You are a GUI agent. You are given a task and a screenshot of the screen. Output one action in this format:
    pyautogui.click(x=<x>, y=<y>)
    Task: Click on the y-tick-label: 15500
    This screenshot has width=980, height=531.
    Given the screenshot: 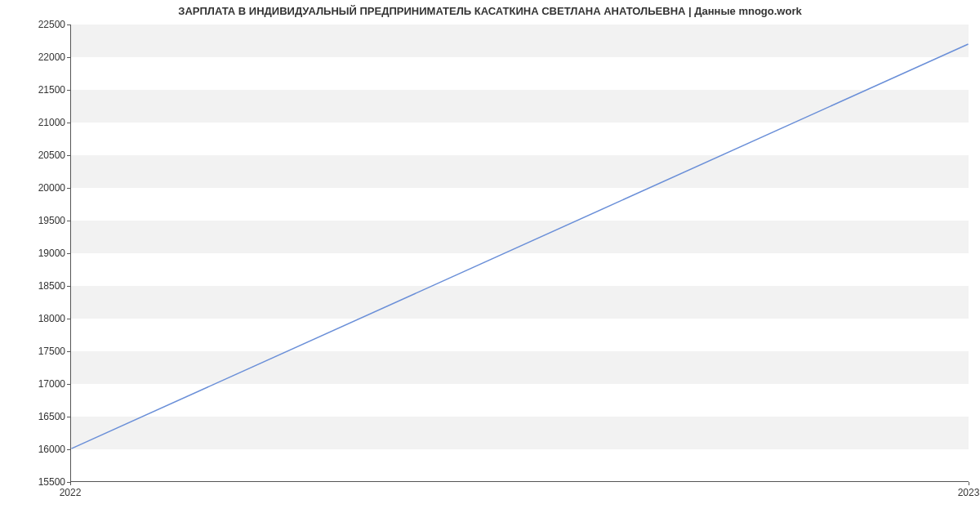 What is the action you would take?
    pyautogui.click(x=33, y=482)
    